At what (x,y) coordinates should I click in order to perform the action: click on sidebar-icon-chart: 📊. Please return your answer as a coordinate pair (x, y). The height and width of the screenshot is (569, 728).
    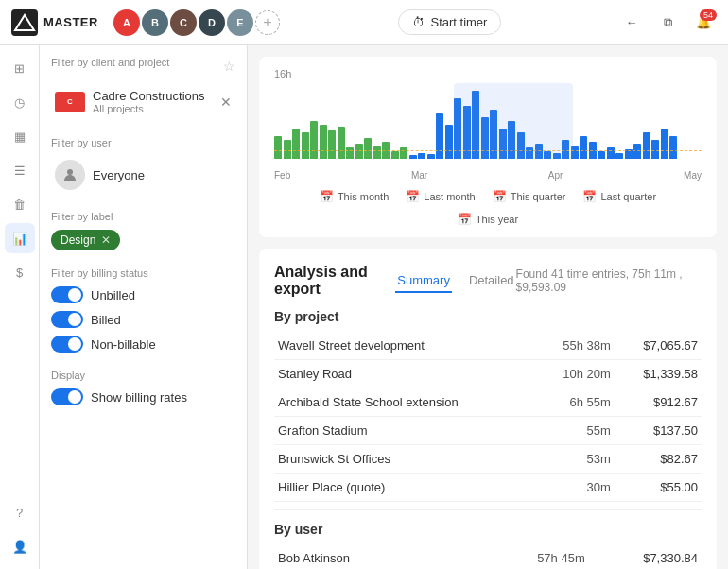
    Looking at the image, I should click on (20, 238).